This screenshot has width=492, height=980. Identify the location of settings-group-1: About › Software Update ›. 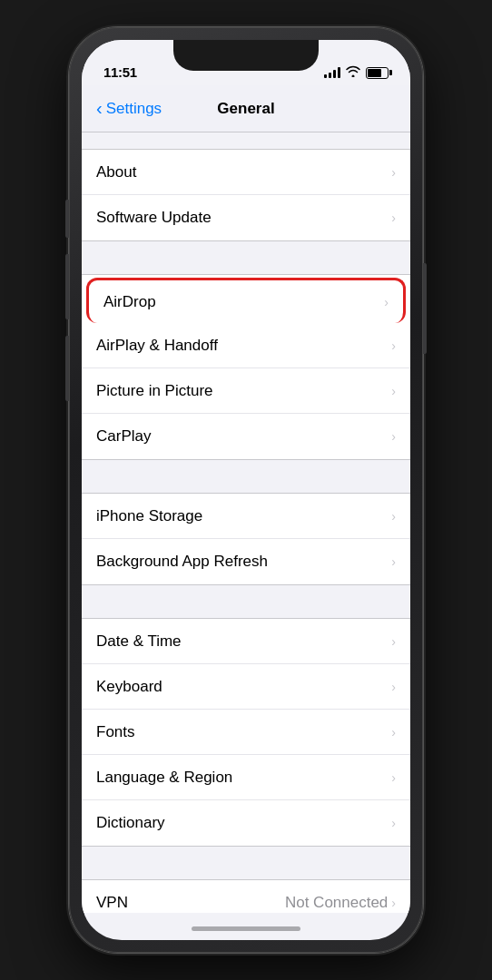
(246, 195).